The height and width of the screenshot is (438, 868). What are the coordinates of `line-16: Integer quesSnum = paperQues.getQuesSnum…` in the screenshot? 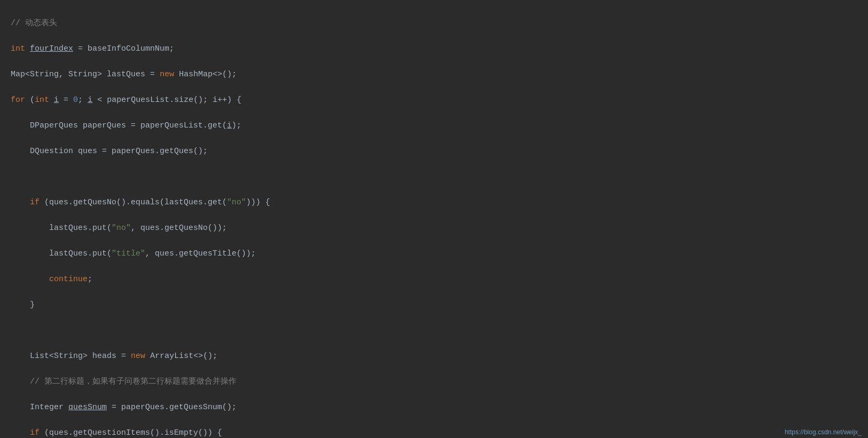 It's located at (434, 408).